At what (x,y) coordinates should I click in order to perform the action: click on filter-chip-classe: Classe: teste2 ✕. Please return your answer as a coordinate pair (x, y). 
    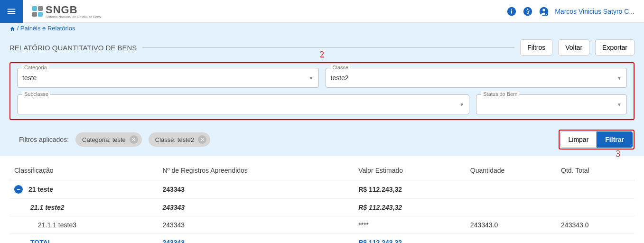
    Looking at the image, I should click on (179, 140).